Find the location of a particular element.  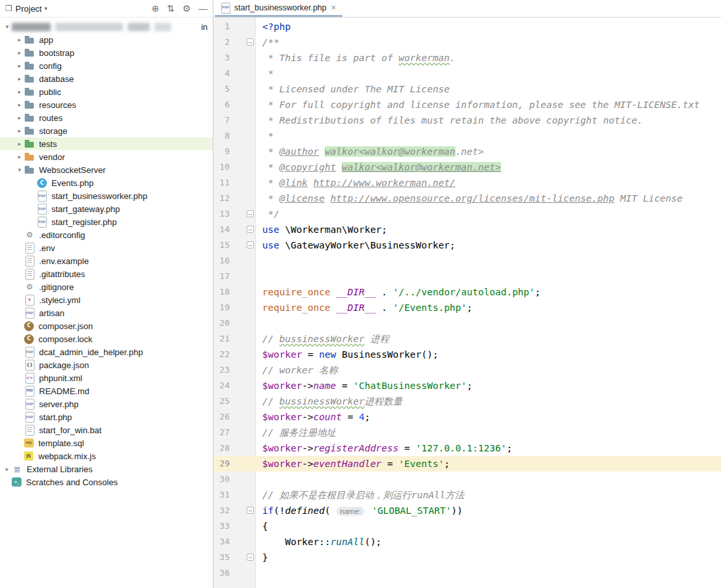

tree-item-start-for-win-bat: start_for_win.bat is located at coordinates (107, 430).